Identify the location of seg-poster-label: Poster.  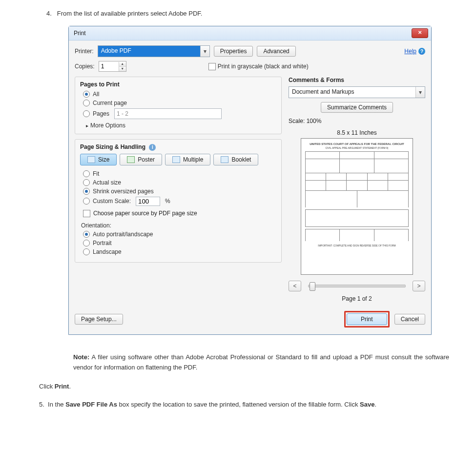
(146, 160).